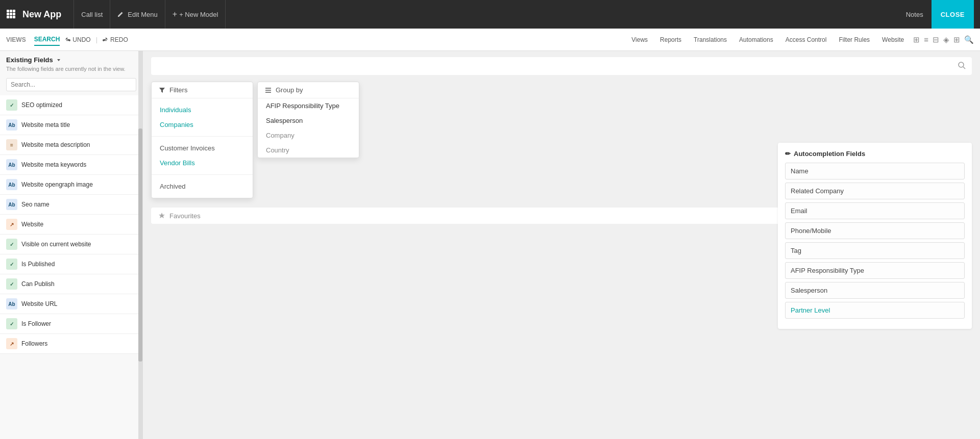  Describe the element at coordinates (875, 191) in the screenshot. I see `autocompletion-field-item: Related Company` at that location.